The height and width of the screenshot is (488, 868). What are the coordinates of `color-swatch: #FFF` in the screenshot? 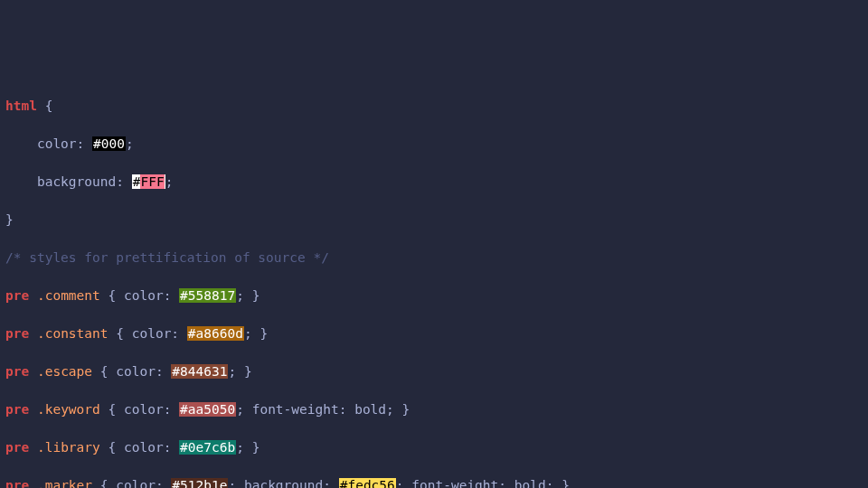 It's located at (148, 182).